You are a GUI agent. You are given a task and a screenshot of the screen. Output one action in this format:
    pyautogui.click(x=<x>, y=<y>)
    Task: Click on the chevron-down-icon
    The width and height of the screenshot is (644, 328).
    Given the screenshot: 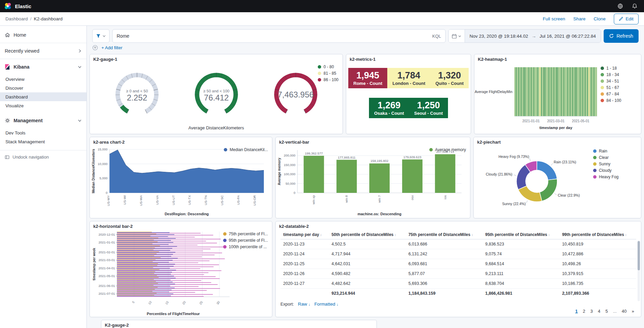 What is the action you would take?
    pyautogui.click(x=80, y=121)
    